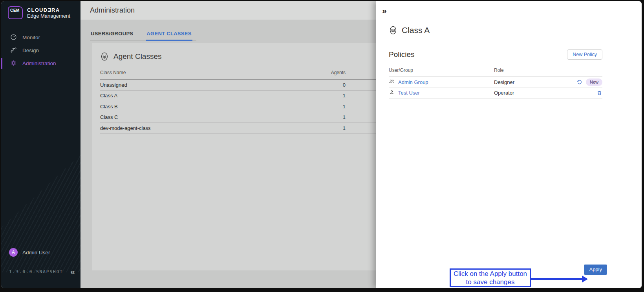  I want to click on class-name-cell: dev-mode-agent-class, so click(209, 128).